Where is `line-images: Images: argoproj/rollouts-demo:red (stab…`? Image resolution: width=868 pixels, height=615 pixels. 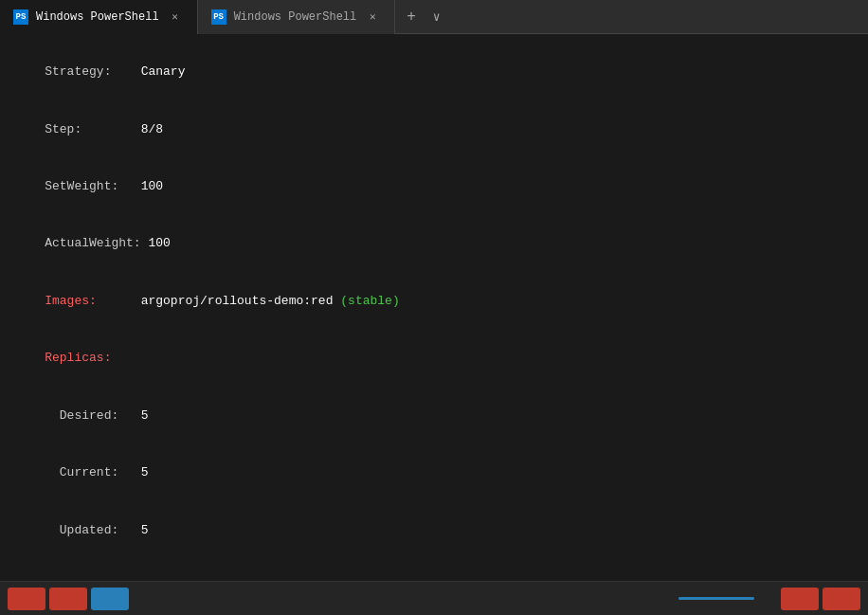 line-images: Images: argoproj/rollouts-demo:red (stab… is located at coordinates (434, 301).